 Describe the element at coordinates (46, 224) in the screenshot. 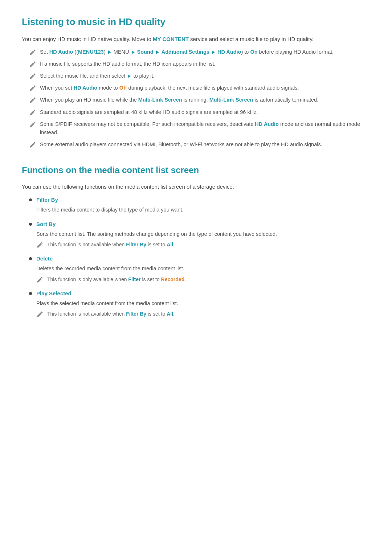

I see `sort-by-label: Sort By` at that location.